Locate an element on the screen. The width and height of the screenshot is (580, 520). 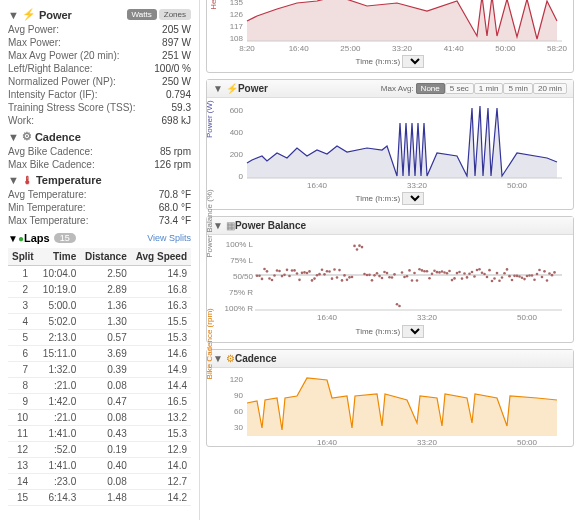
table-row: 12:52.00.1912.9 is located at coordinates (100, 450).